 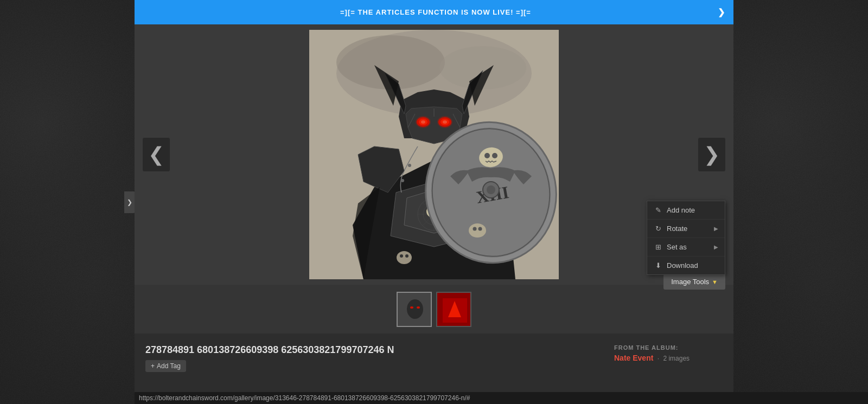 I want to click on set-as-icon: ⊞, so click(x=658, y=247).